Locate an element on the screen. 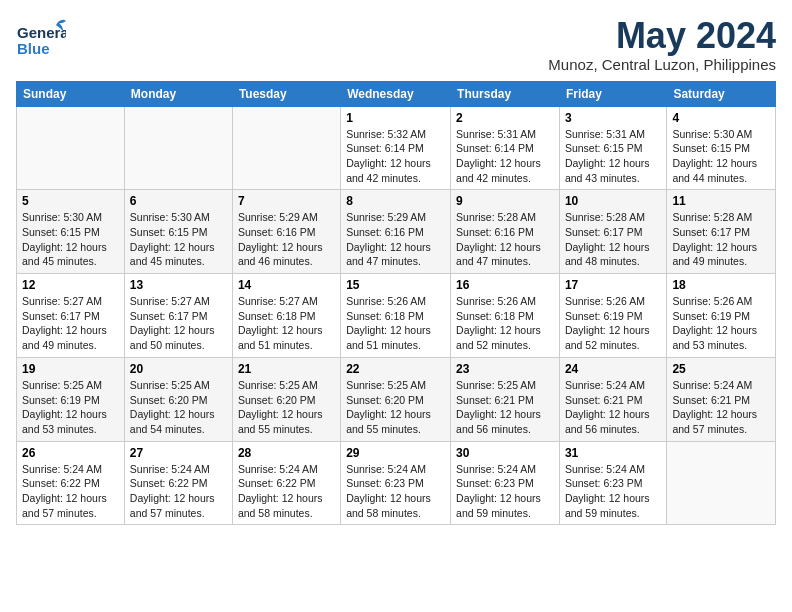  calendar-cell: 5Sunrise: 5:30 AMSunset: 6:15 PMDaylight… is located at coordinates (71, 232).